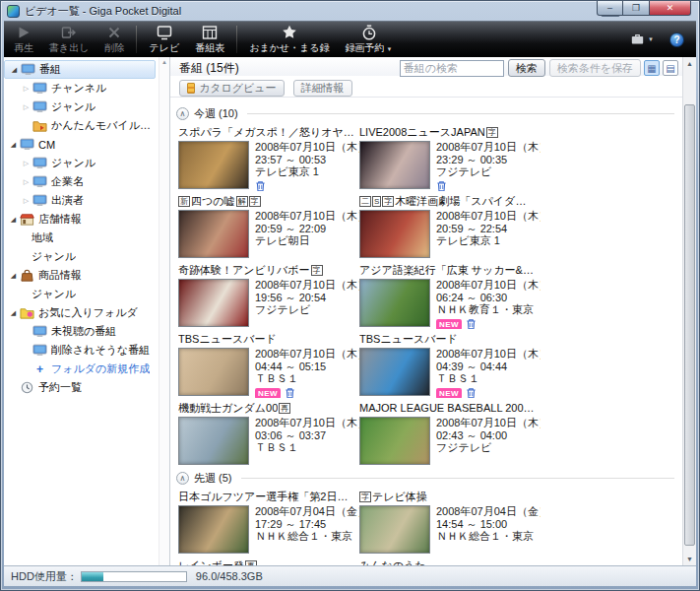 The height and width of the screenshot is (591, 700). I want to click on close-button: ✕, so click(670, 8).